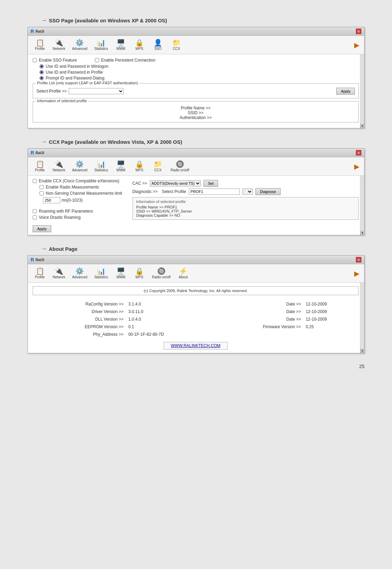  What do you see at coordinates (101, 43) in the screenshot?
I see `statistics-icon: 📊` at bounding box center [101, 43].